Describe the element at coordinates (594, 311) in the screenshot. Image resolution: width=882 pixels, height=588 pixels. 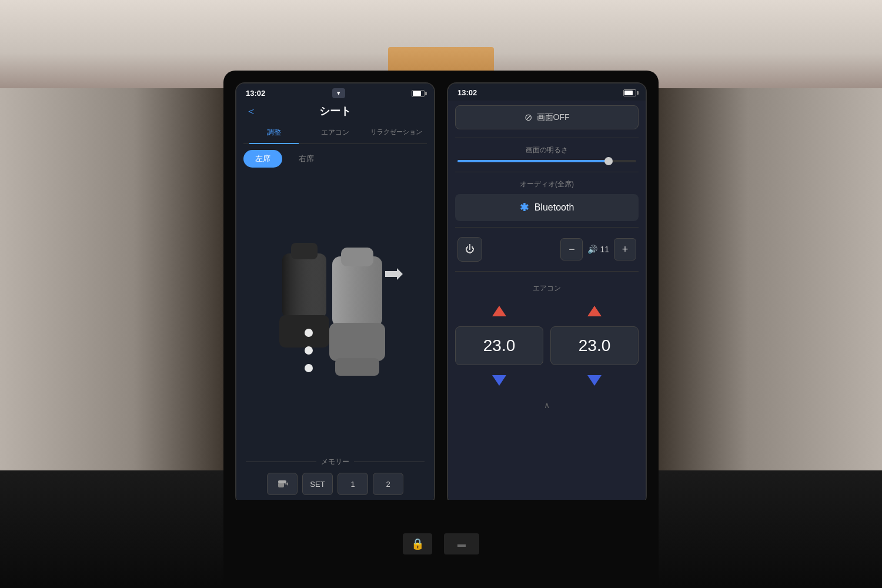
I see `ac-right-up-arrow` at that location.